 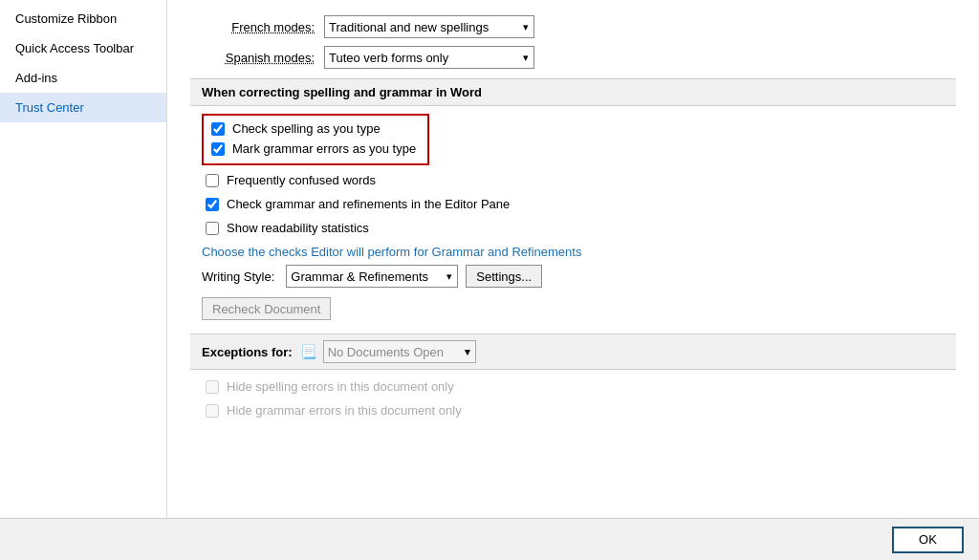 I want to click on exceptions-dropdown-wrapper: No Documents Open, so click(x=400, y=352).